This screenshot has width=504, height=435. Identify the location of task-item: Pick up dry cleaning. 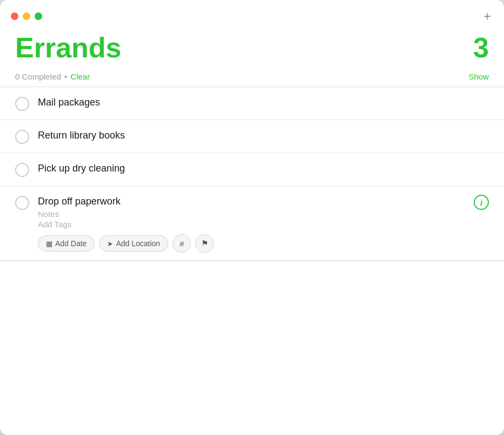
(252, 170).